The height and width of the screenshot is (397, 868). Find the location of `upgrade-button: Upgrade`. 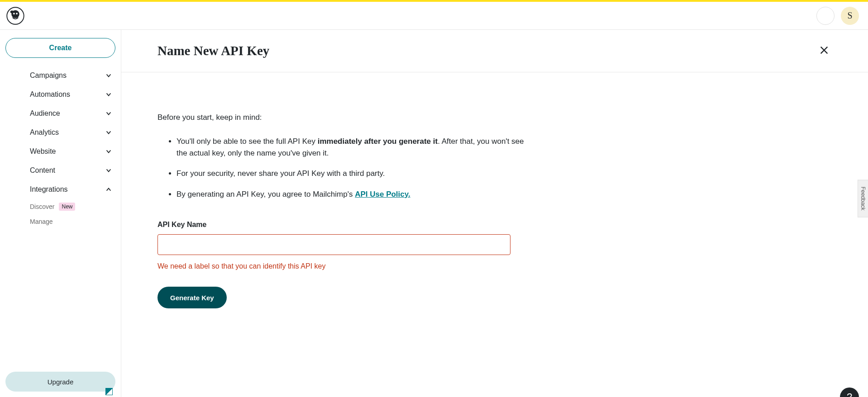

upgrade-button: Upgrade is located at coordinates (61, 382).